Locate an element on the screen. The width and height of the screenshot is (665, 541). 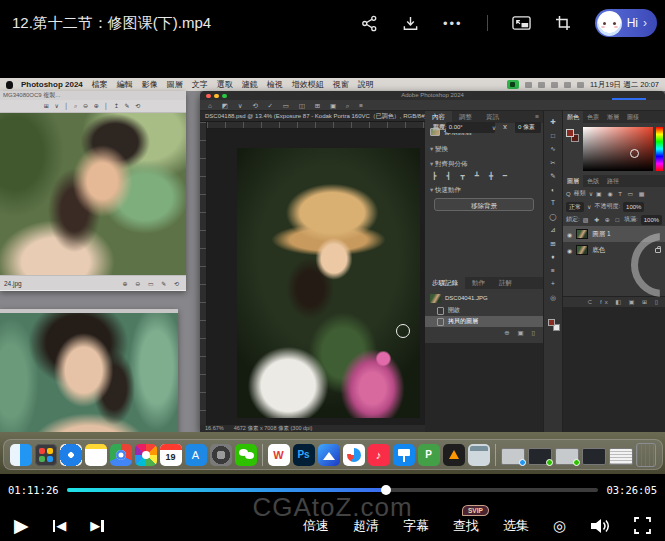
more-icon: ••• is located at coordinates (453, 24).